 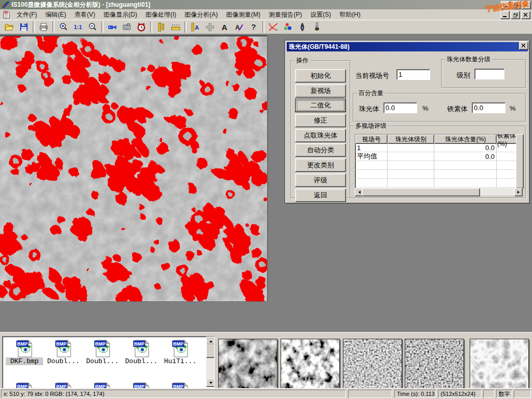 I want to click on table-hscrollbar, so click(x=438, y=192).